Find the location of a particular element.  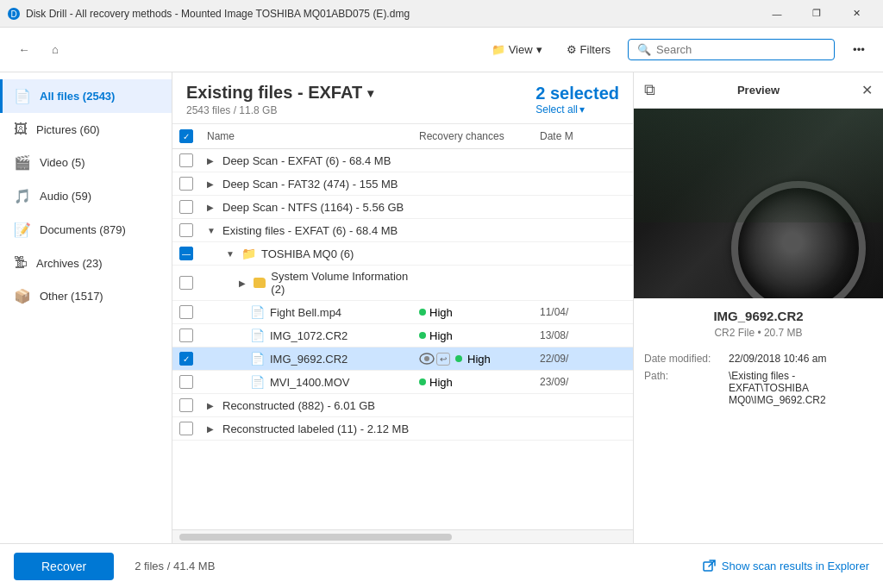

close-button: ✕ is located at coordinates (856, 14).